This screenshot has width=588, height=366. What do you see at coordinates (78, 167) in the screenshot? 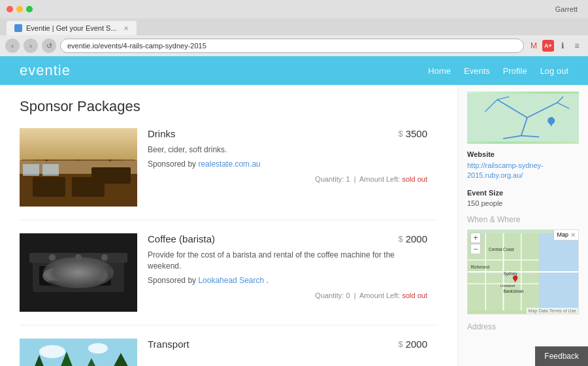
I see `drinks-svg` at bounding box center [78, 167].